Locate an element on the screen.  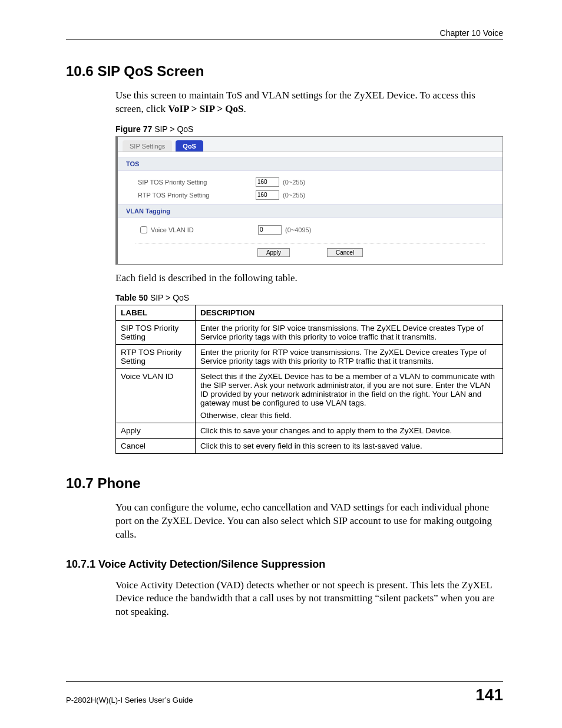
figure-77-title: SIP > QoS is located at coordinates (173, 129).